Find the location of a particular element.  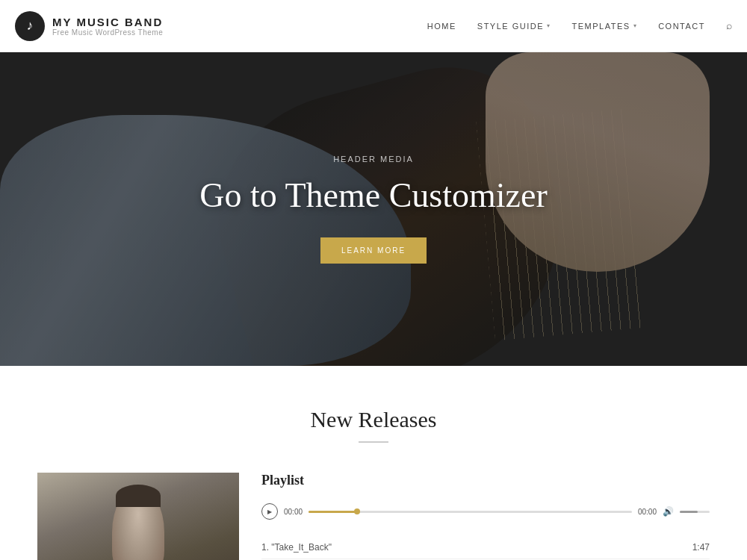

logo-icon: ♪ is located at coordinates (30, 26).